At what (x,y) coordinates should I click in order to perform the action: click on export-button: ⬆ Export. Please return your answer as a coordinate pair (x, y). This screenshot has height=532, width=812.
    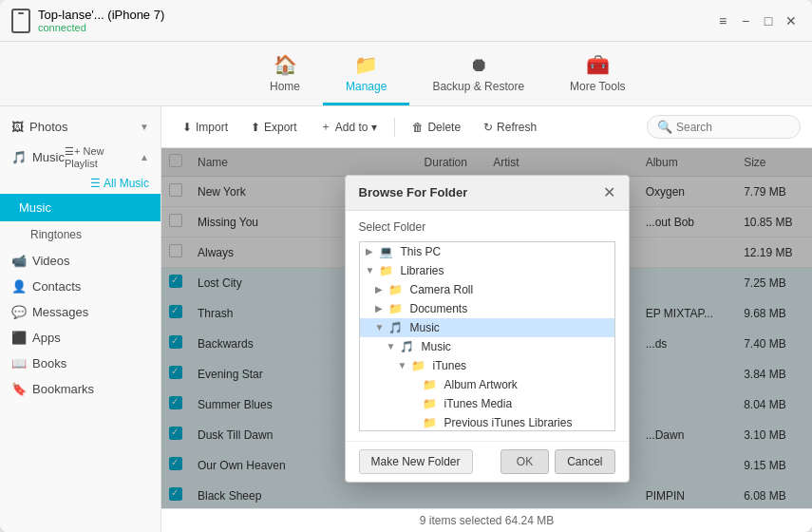
    Looking at the image, I should click on (274, 127).